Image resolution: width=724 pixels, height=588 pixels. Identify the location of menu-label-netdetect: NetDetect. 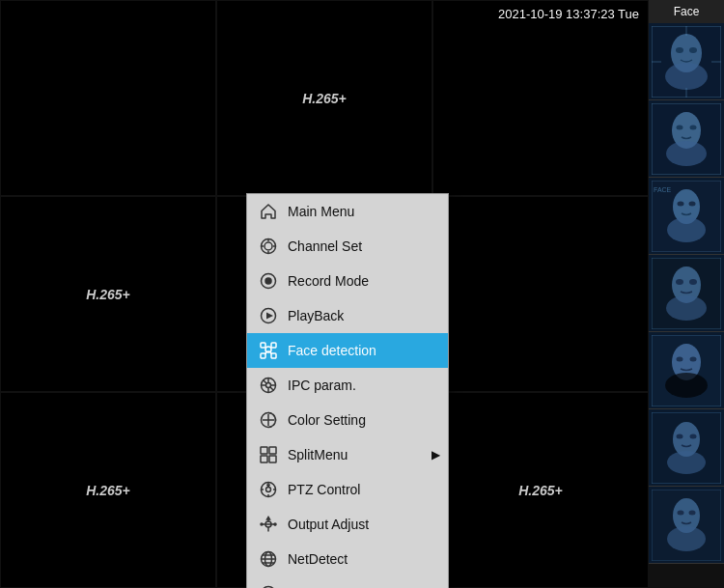
(318, 559).